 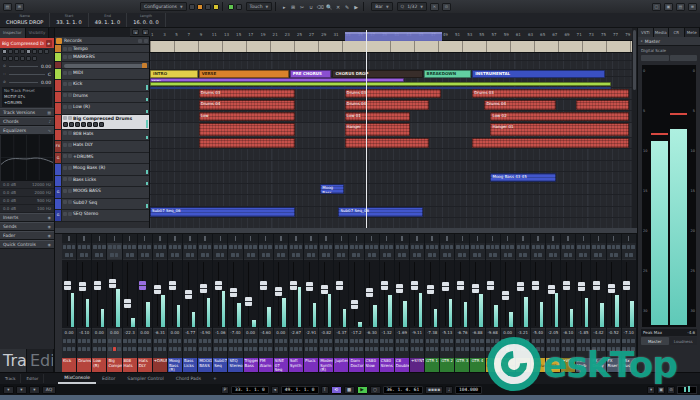 What do you see at coordinates (140, 41) in the screenshot?
I see `tracklist-filter-icon` at bounding box center [140, 41].